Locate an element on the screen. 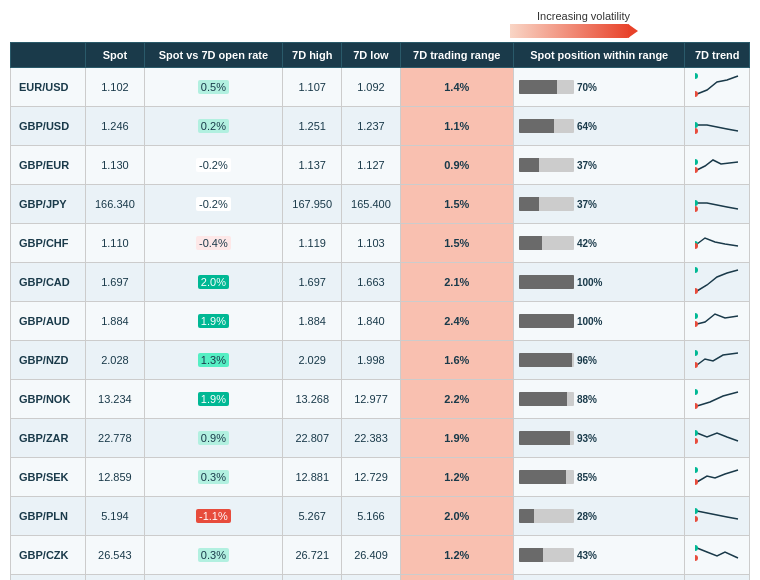 Image resolution: width=760 pixels, height=580 pixels. cell-range7d: 1.1% is located at coordinates (456, 126).